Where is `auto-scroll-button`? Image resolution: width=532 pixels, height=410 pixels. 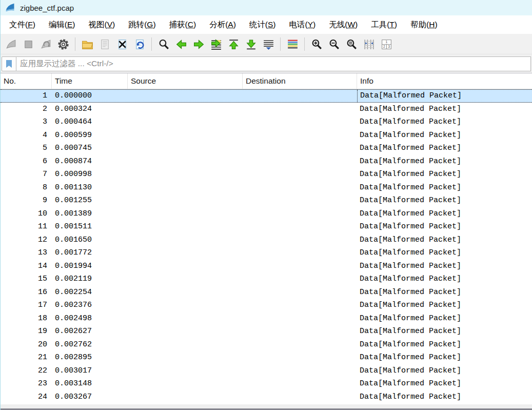 auto-scroll-button is located at coordinates (268, 44).